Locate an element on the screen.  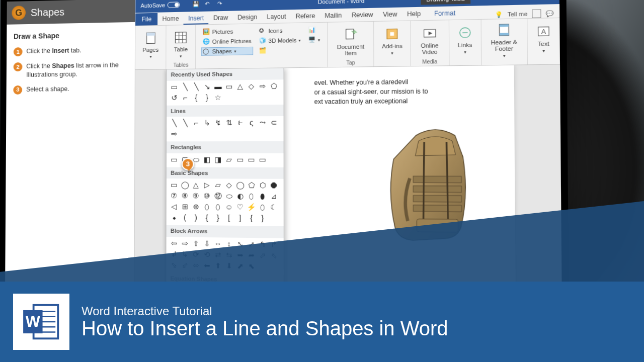
screenshot-button: 🖥️▾ is located at coordinates (314, 40).